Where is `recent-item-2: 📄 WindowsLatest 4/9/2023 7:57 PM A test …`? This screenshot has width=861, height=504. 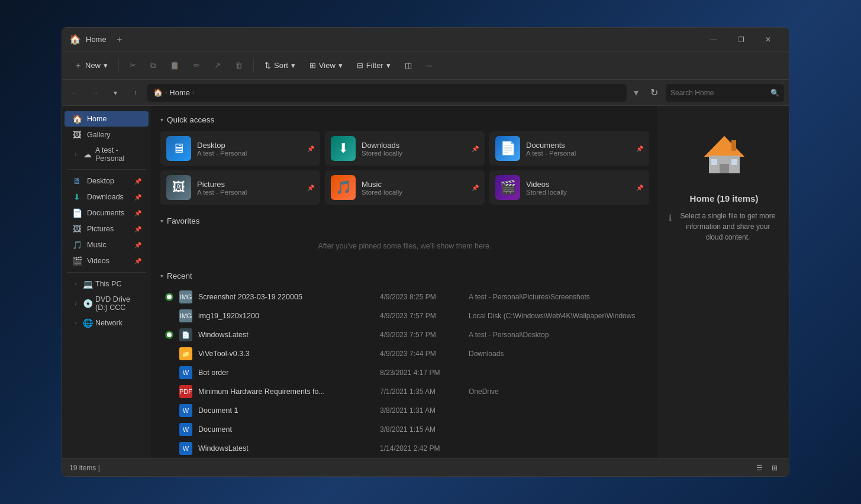 recent-item-2: 📄 WindowsLatest 4/9/2023 7:57 PM A test … is located at coordinates (405, 335).